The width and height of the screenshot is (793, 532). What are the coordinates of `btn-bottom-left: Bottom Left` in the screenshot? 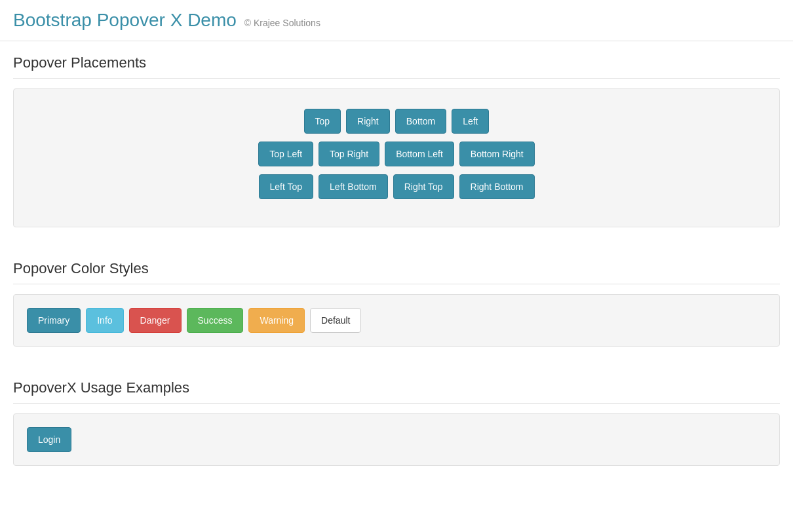 It's located at (419, 154).